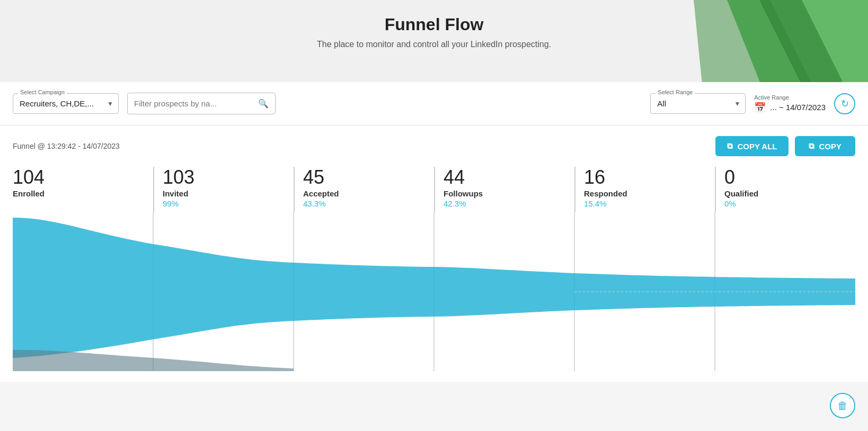 The height and width of the screenshot is (431, 868). What do you see at coordinates (760, 107) in the screenshot?
I see `calendar-icon: 📅` at bounding box center [760, 107].